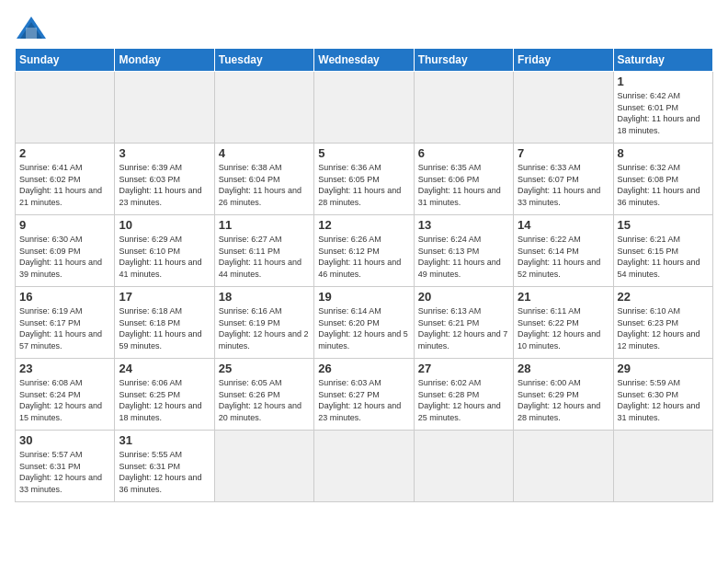  Describe the element at coordinates (165, 395) in the screenshot. I see `calendar-cell: 24Sunrise: 6:06 AM Sunset: 6:25 PM Dayli…` at that location.